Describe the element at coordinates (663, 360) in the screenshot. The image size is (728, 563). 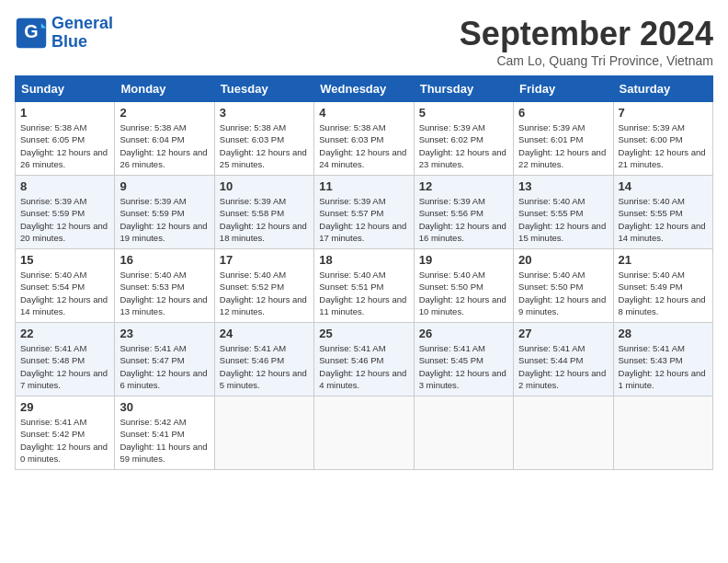
I see `calendar-cell: 28 Sunrise: 5:41 AM Sunset: 5:43 PM Dayl…` at that location.